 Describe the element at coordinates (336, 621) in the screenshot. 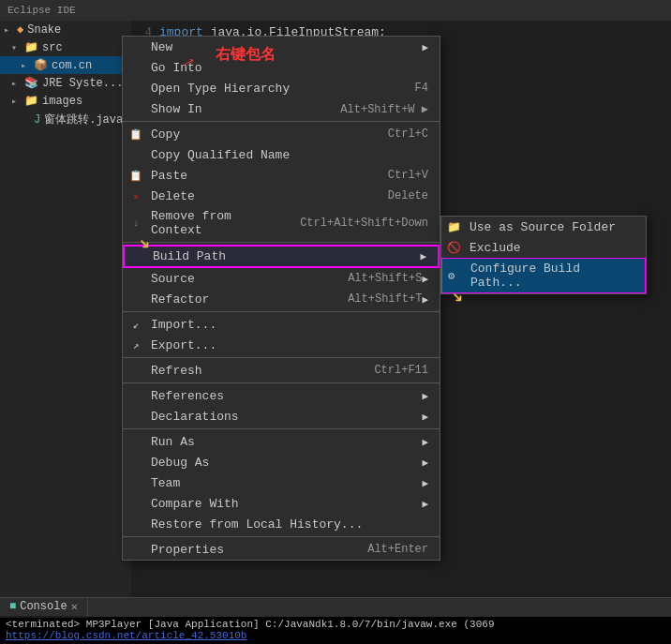

I see `console-area: ■ Console ✕ <terminated> MP3Player [Java…` at that location.